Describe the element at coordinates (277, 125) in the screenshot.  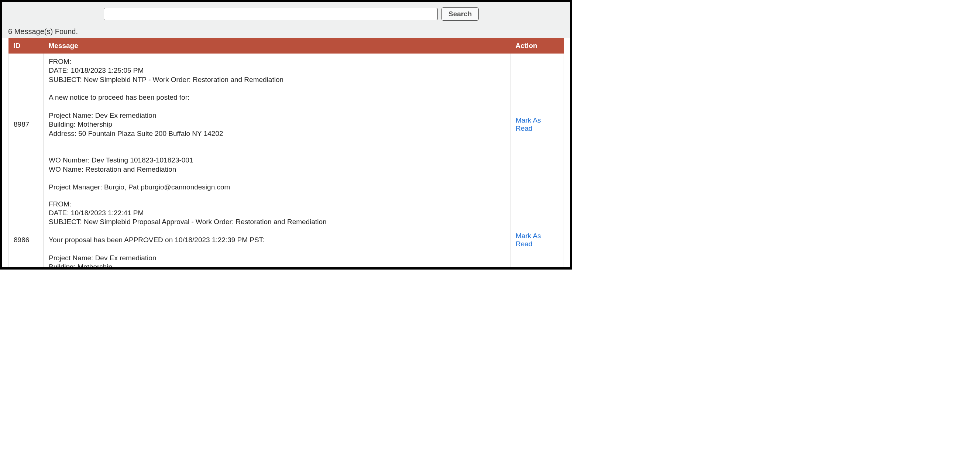
I see `cell-message: FROM: DATE: 10/18/2023 1:25:05 PM SUBJEC…` at that location.